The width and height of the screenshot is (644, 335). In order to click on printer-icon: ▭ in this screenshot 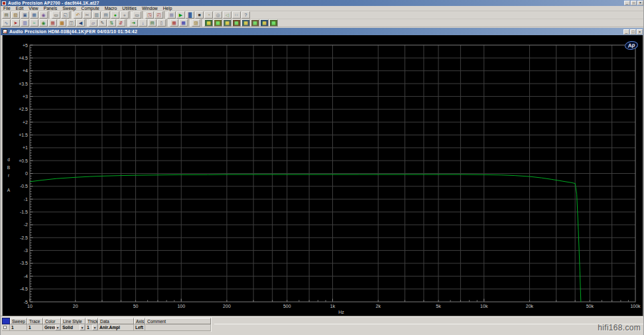, I will do `click(137, 15)`.